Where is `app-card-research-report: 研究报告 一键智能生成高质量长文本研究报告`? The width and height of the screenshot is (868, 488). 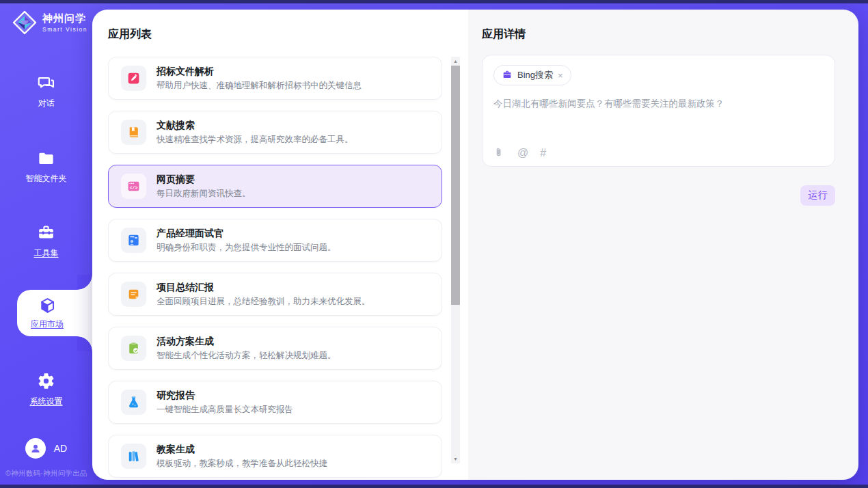
app-card-research-report: 研究报告 一键智能生成高质量长文本研究报告 is located at coordinates (275, 402).